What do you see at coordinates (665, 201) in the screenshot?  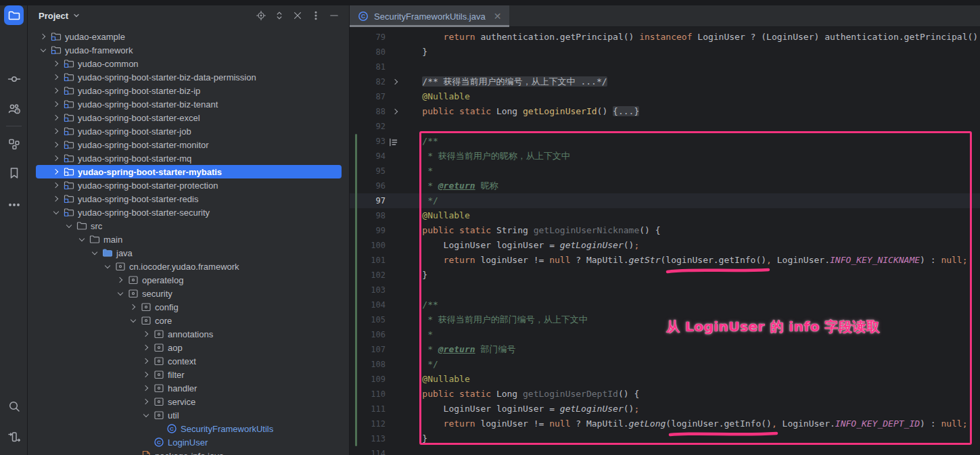 I see `code-line-97: 97 */` at bounding box center [665, 201].